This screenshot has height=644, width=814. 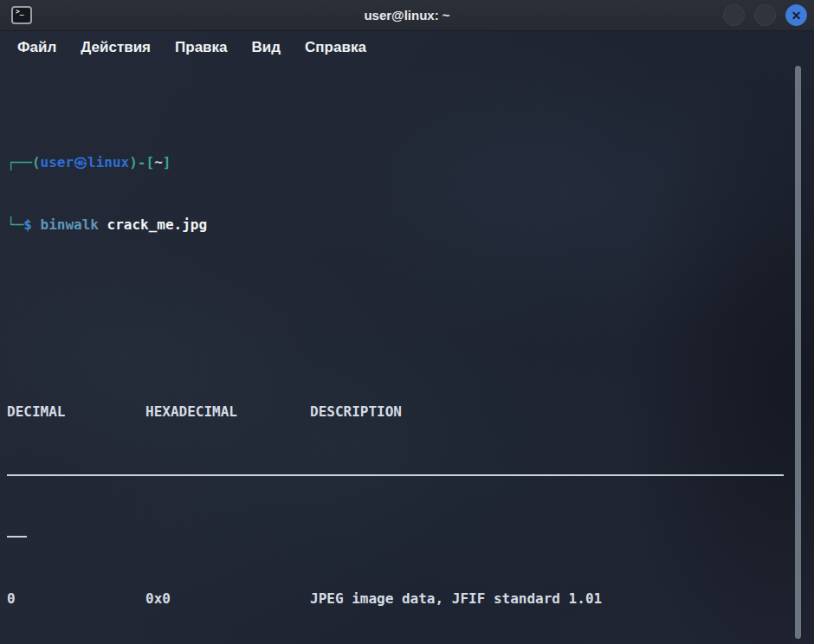 I want to click on maximize-button, so click(x=766, y=16).